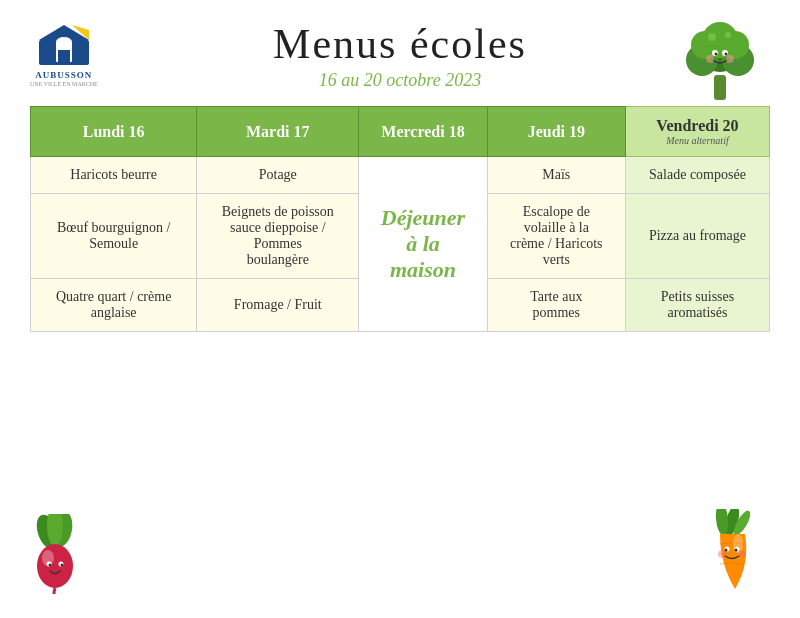  Describe the element at coordinates (278, 176) in the screenshot. I see `mardi-starter: Potage` at that location.